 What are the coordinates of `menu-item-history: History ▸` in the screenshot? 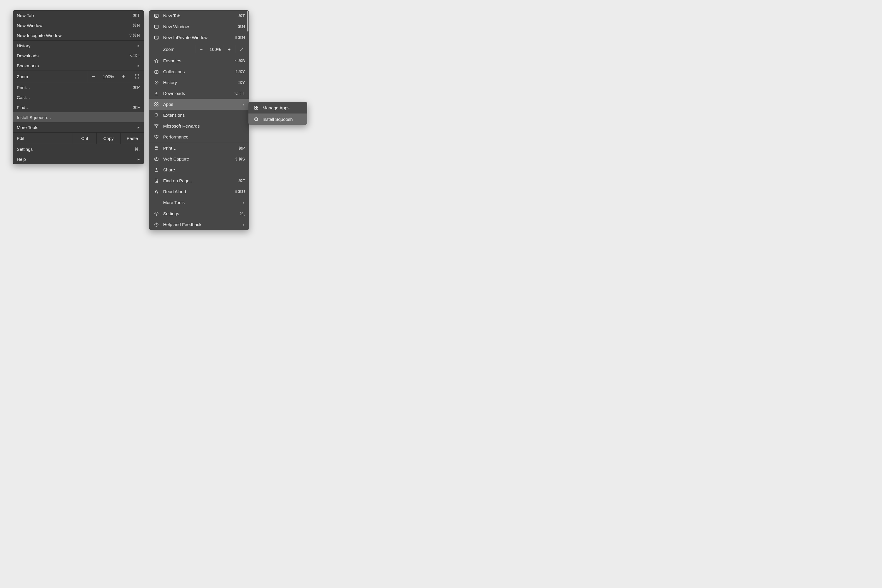 It's located at (78, 46).